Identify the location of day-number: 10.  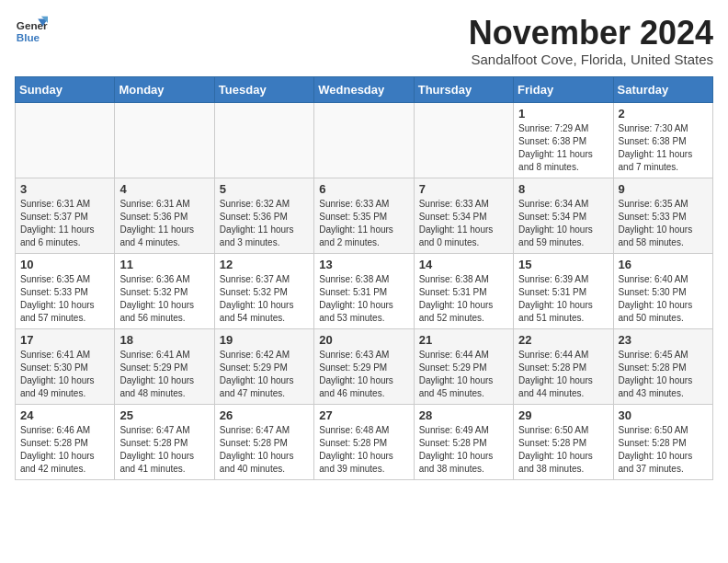
(64, 265).